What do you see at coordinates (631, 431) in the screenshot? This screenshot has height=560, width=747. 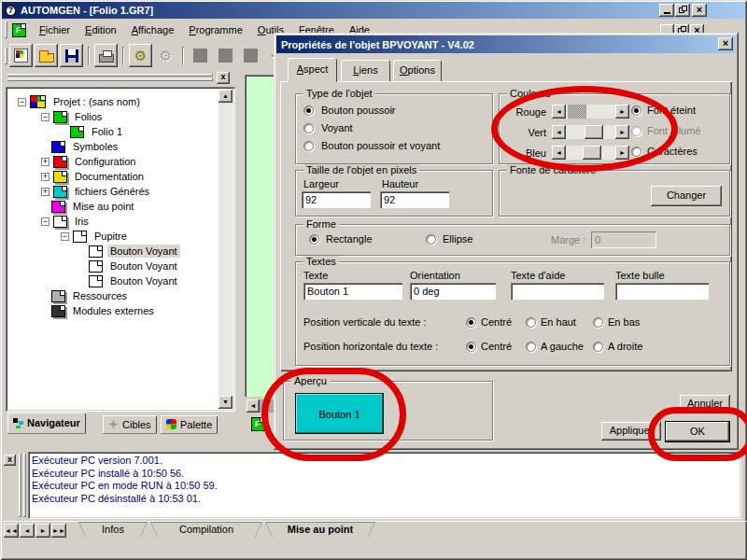 I see `appliquer-button: Appliquer` at bounding box center [631, 431].